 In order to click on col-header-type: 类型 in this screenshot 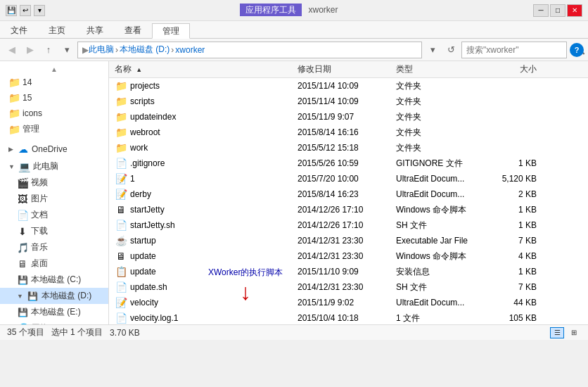, I will do `click(438, 69)`.